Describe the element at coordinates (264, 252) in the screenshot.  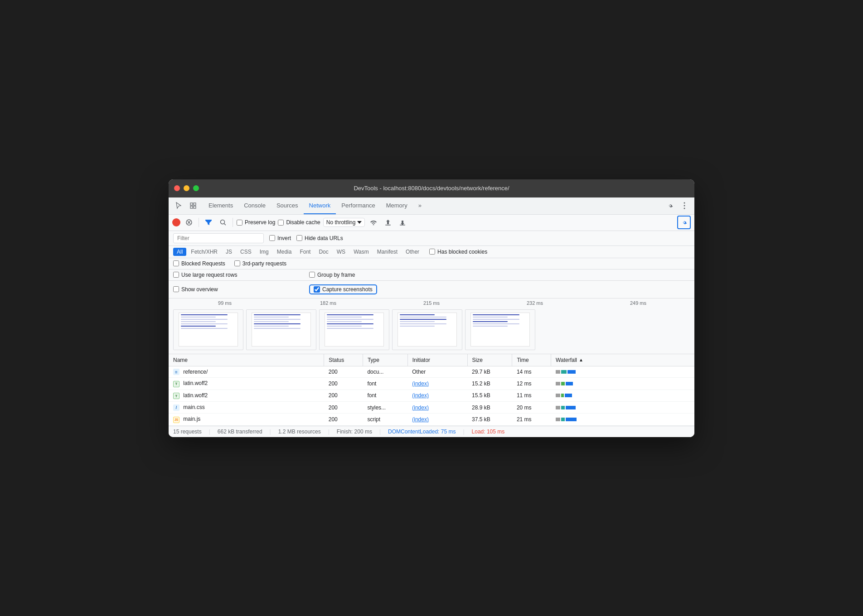
I see `type-btn-img: Img` at that location.